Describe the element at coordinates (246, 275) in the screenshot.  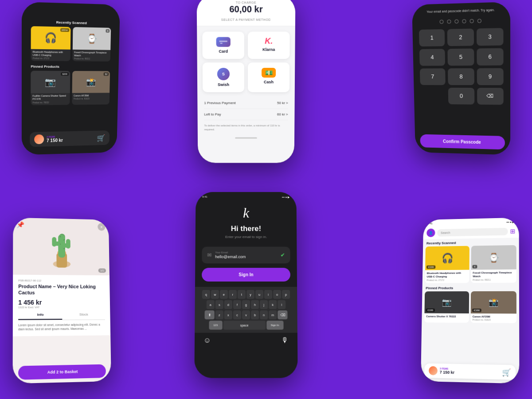
I see `sign-in-button: Sign In` at that location.